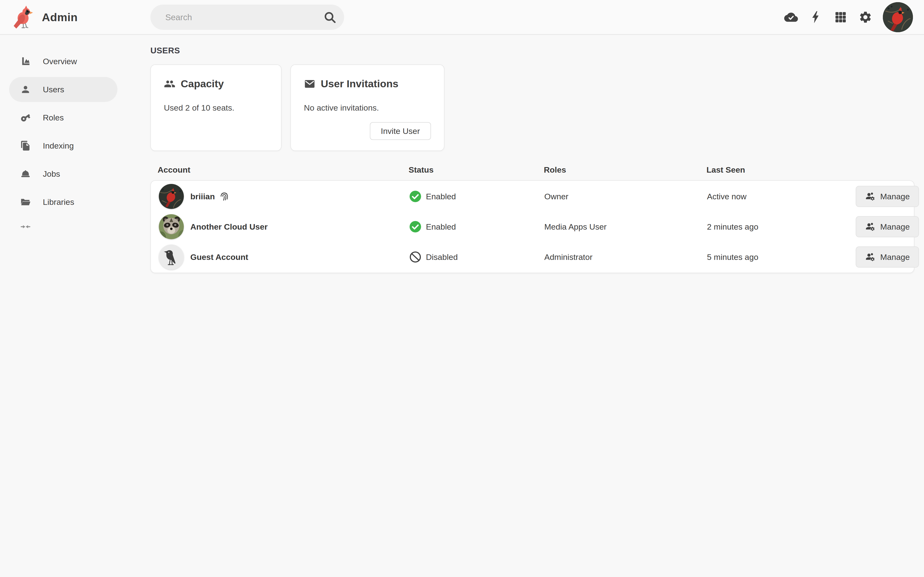 The width and height of the screenshot is (924, 577). Describe the element at coordinates (60, 17) in the screenshot. I see `app-title: Admin` at that location.